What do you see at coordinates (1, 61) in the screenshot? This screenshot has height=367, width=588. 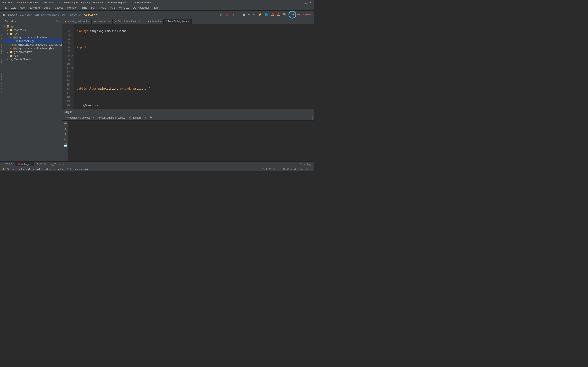 I see `sidebar-item-structure: Structure` at bounding box center [1, 61].